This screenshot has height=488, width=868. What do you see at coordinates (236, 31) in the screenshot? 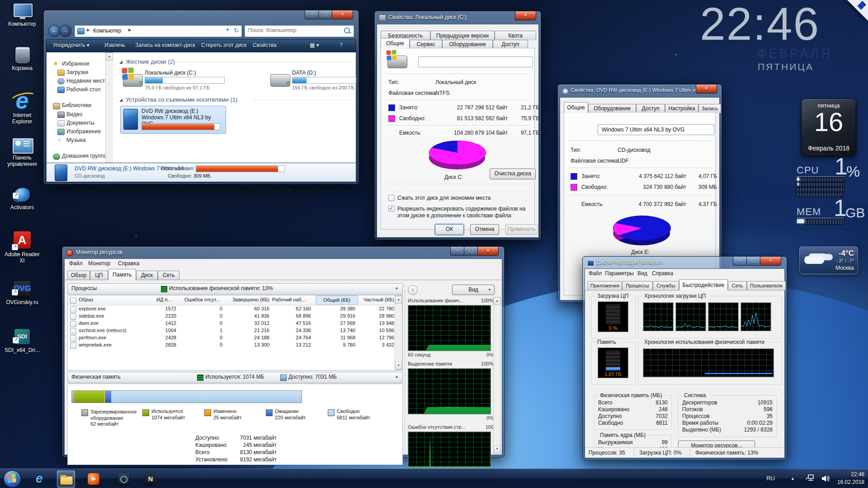
I see `refresh-icon: ↻` at bounding box center [236, 31].